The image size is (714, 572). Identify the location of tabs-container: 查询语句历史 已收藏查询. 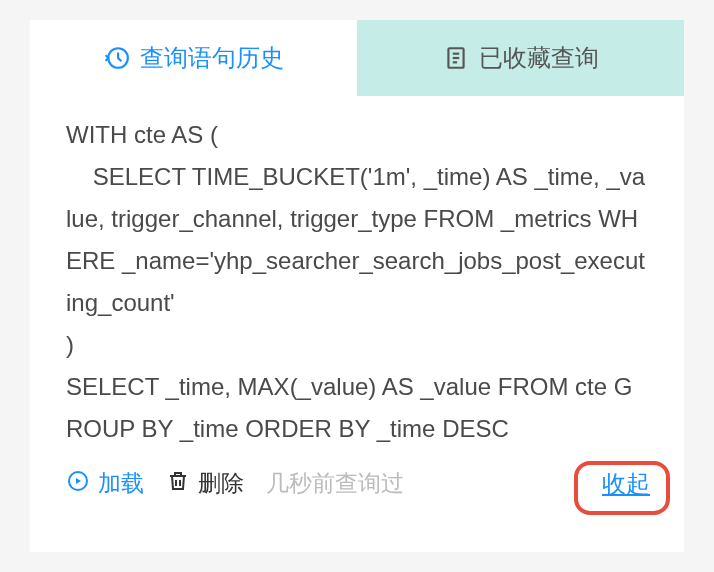
(357, 58).